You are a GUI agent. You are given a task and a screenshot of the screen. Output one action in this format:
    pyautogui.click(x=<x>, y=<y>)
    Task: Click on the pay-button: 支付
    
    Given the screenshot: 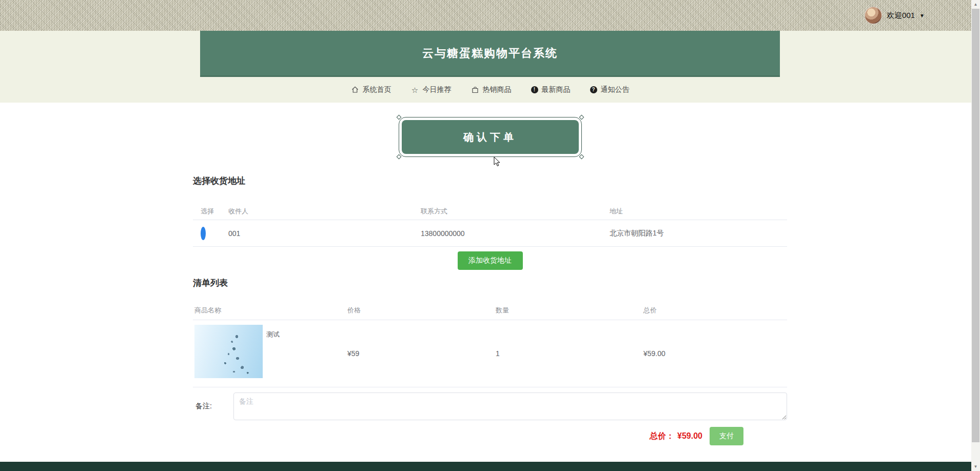 What is the action you would take?
    pyautogui.click(x=727, y=436)
    